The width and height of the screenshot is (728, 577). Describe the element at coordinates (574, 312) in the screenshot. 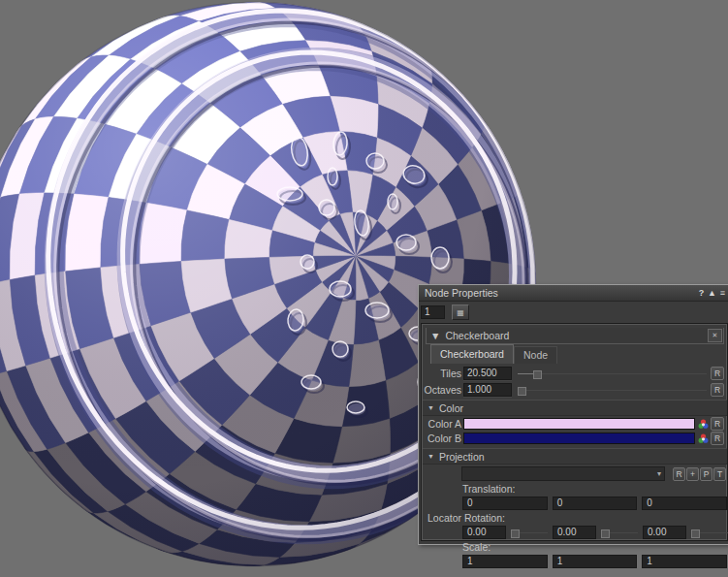

I see `panel-toolrow: 1 ▦` at that location.